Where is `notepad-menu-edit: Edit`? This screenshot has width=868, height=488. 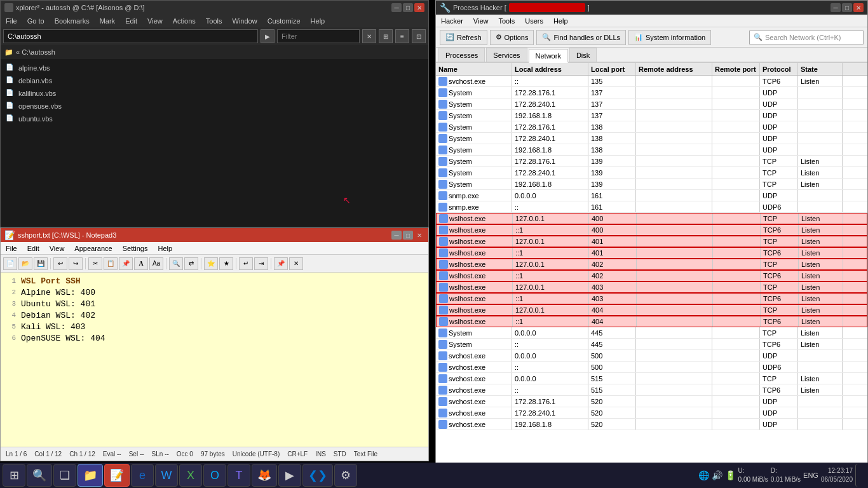
notepad-menu-edit: Edit is located at coordinates (33, 248).